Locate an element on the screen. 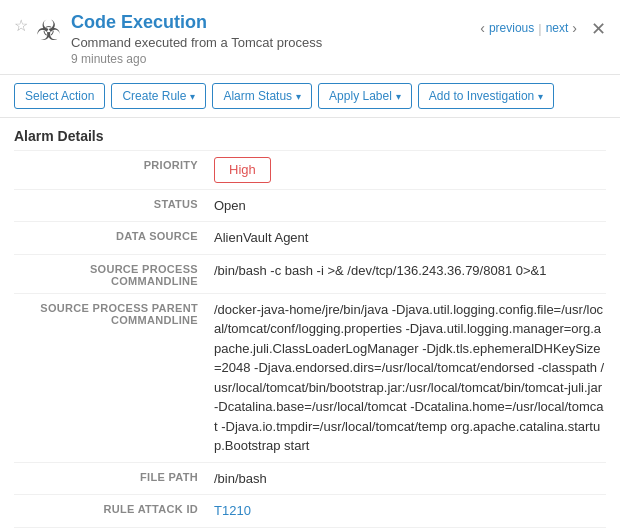  detail-label: PRIORITY is located at coordinates (114, 164).